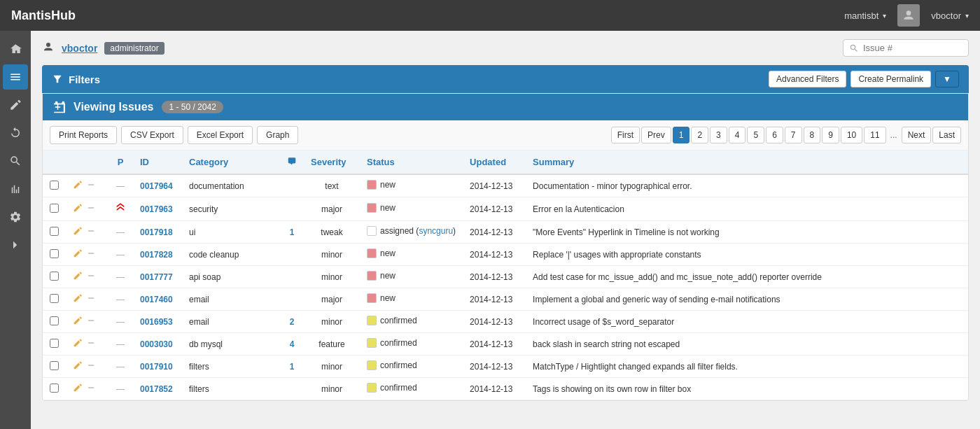 This screenshot has height=429, width=980. What do you see at coordinates (865, 15) in the screenshot?
I see `nav-user1: mantisbt ▾` at bounding box center [865, 15].